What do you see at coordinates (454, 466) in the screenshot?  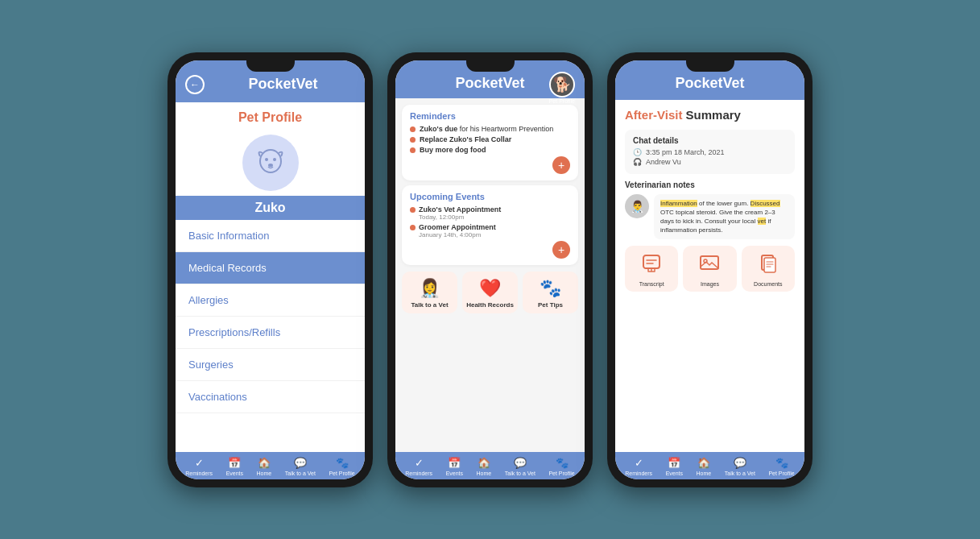 I see `p2-footer-events: 📅 Events` at bounding box center [454, 466].